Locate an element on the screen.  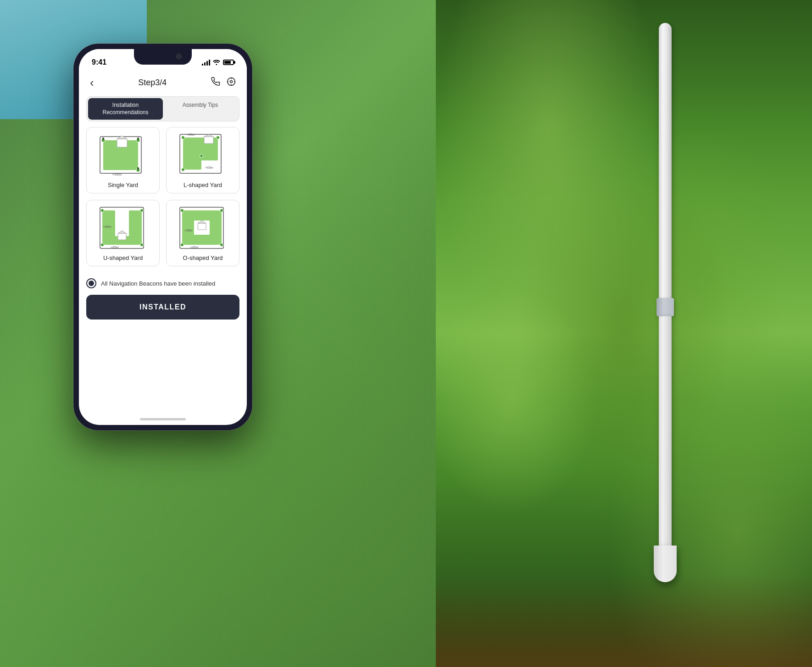
tab-installation: InstallationRecommendations is located at coordinates (126, 109).